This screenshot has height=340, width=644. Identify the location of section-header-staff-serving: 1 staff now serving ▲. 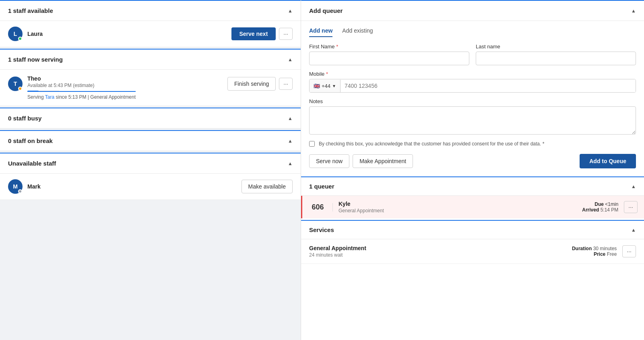
(151, 60).